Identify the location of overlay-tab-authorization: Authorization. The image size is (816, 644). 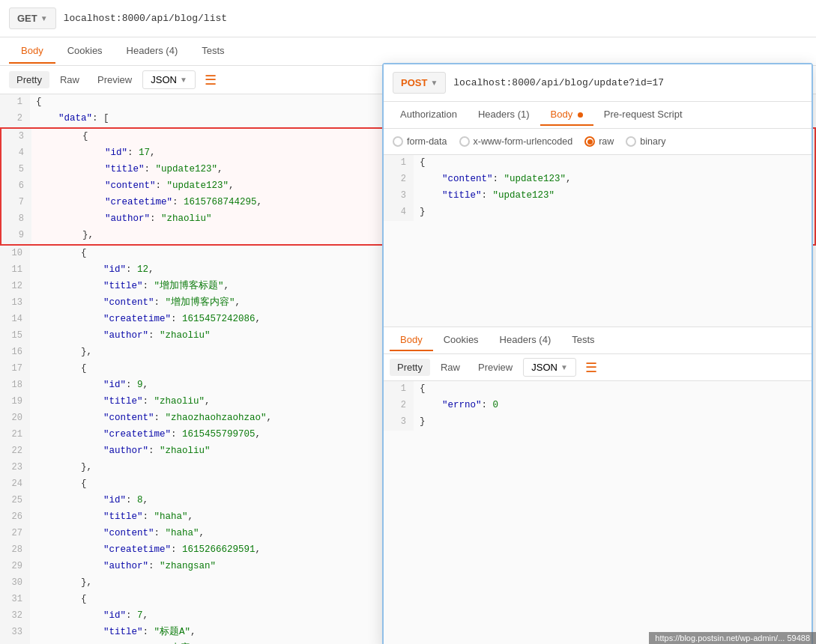
(429, 115).